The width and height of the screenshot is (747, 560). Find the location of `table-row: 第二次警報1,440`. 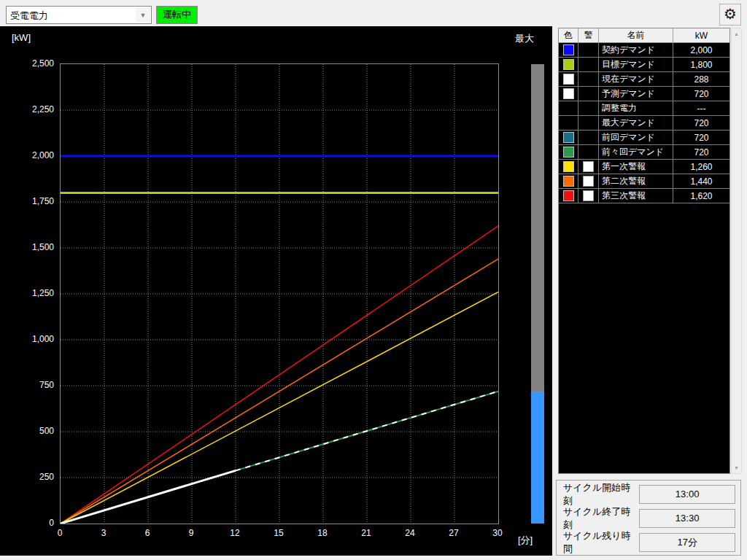

table-row: 第二次警報1,440 is located at coordinates (644, 182).